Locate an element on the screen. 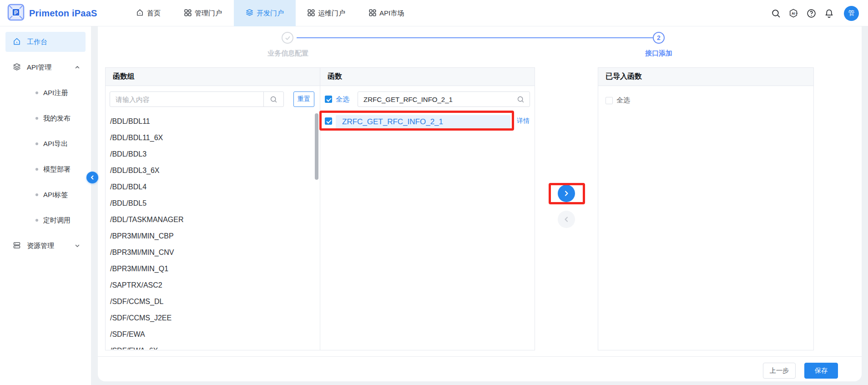 This screenshot has height=385, width=868. sidebar-subitem: 我的发布 is located at coordinates (45, 118).